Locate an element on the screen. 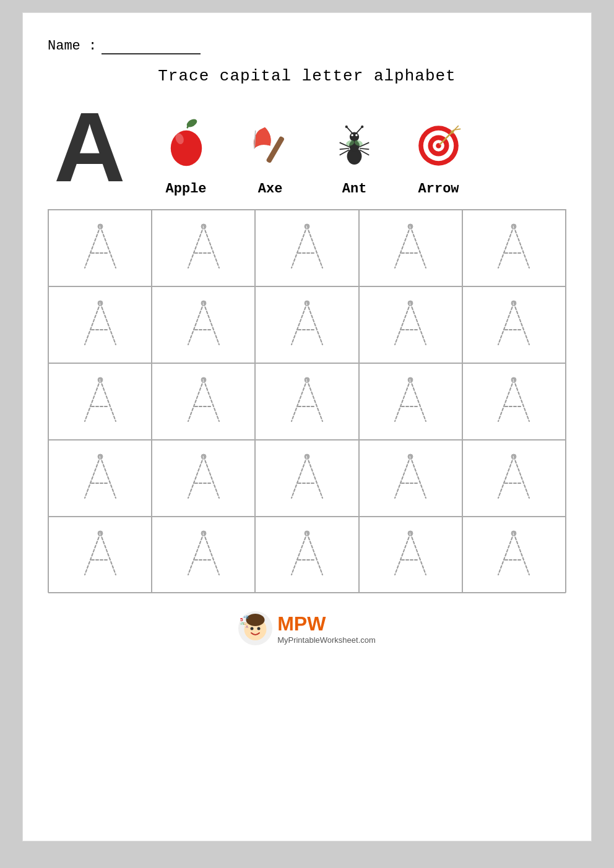  name-underline is located at coordinates (151, 46).